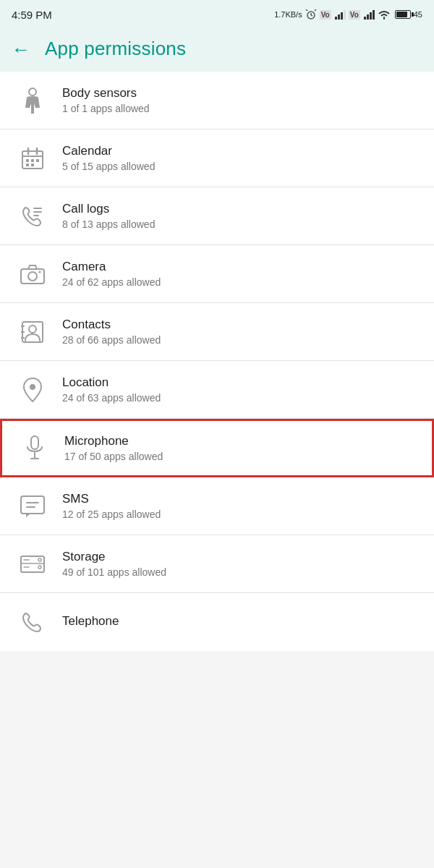 This screenshot has width=434, height=868. Describe the element at coordinates (217, 158) in the screenshot. I see `permission-item-calendar: Calendar 5 of 15 apps allowed` at that location.